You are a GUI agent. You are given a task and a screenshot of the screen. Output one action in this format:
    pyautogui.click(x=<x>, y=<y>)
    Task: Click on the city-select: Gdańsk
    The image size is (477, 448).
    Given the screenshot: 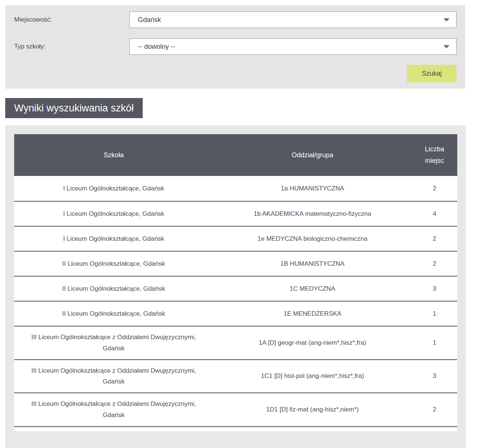 What is the action you would take?
    pyautogui.click(x=293, y=20)
    